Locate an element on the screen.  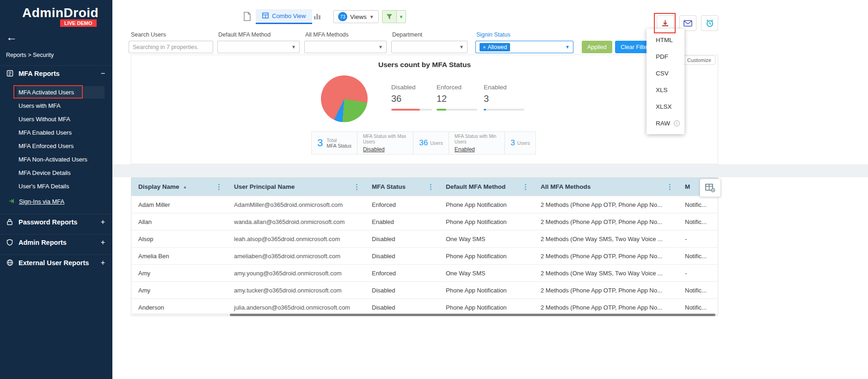
remove-chip-icon: × is located at coordinates (484, 47).